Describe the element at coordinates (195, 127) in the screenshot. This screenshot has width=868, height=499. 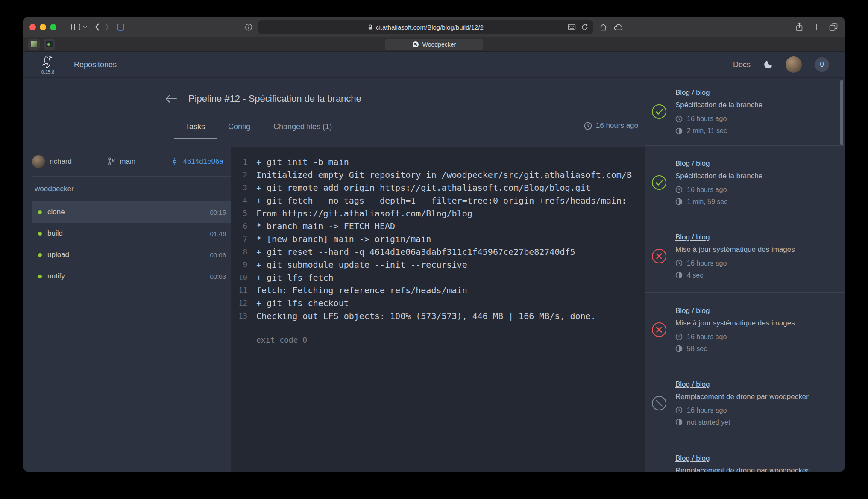
I see `pipeline-tab-label: Tasks` at that location.